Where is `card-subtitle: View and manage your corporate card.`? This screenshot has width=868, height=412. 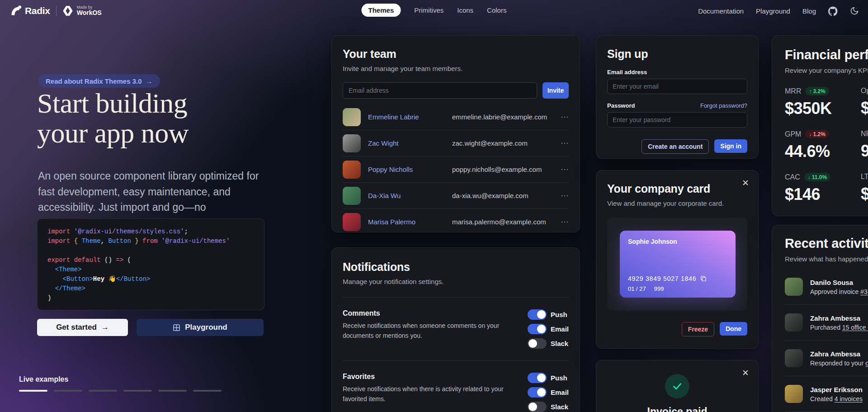
card-subtitle: View and manage your corporate card. is located at coordinates (677, 204).